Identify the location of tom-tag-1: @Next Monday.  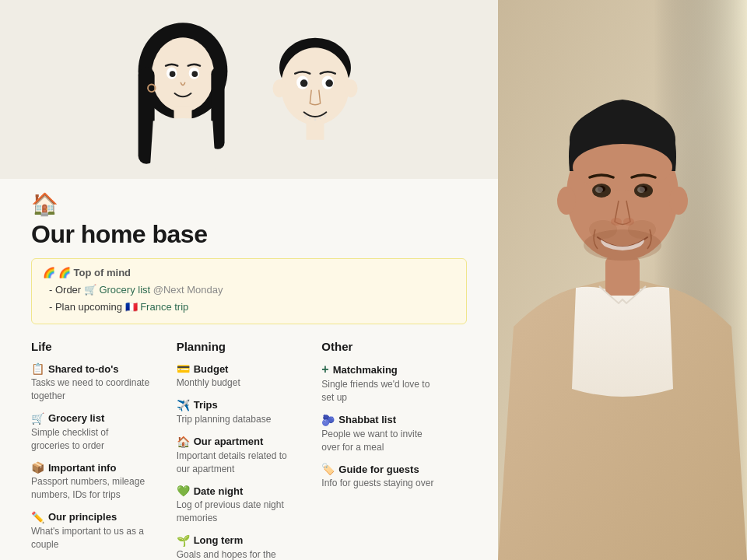
(187, 289).